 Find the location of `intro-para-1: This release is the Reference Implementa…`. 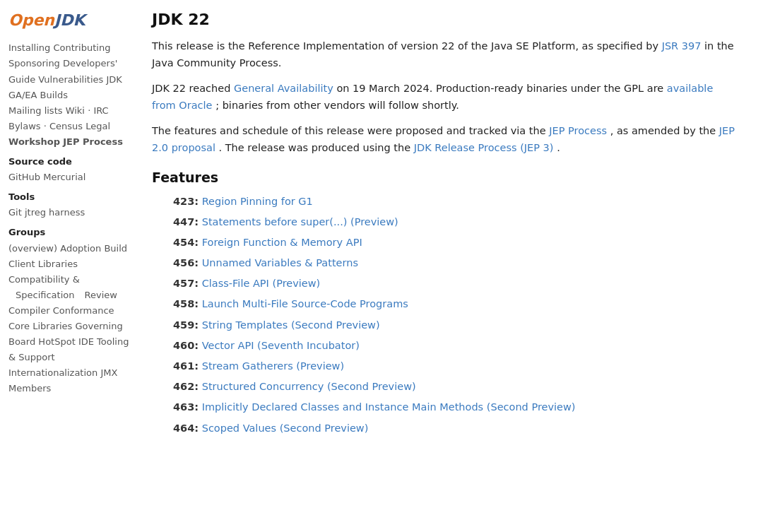

intro-para-1: This release is the Reference Implementa… is located at coordinates (445, 55).